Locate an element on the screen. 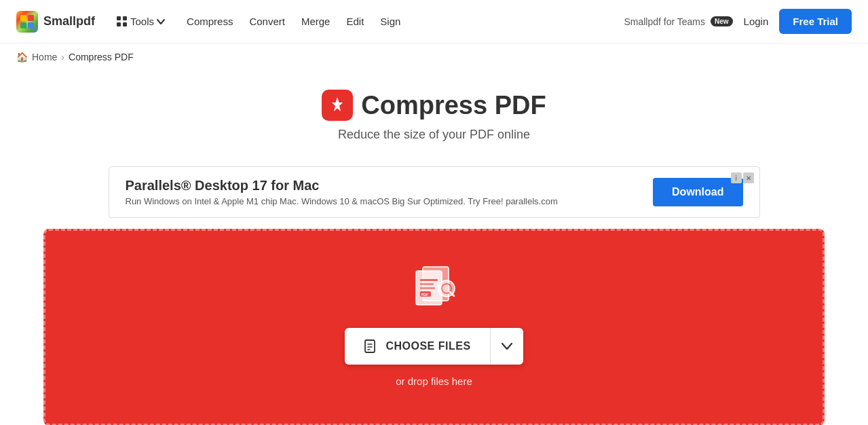  brand-name: Smallpdf is located at coordinates (69, 22).